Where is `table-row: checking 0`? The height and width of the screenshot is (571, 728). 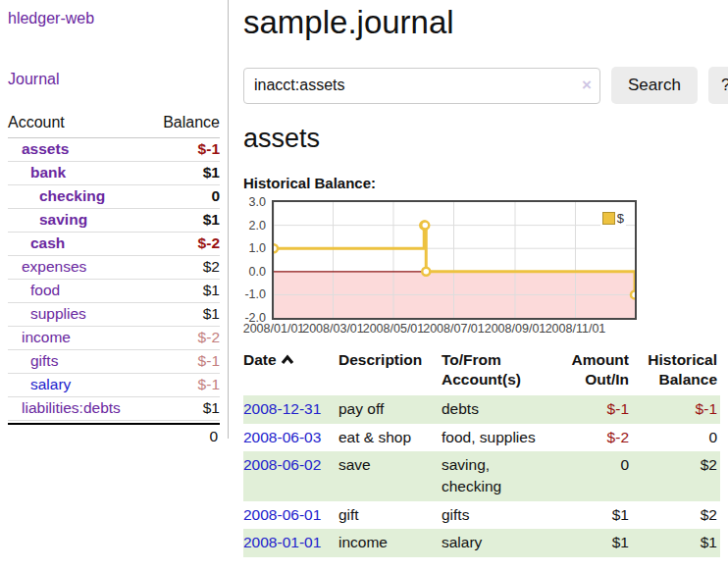
table-row: checking 0 is located at coordinates (114, 197).